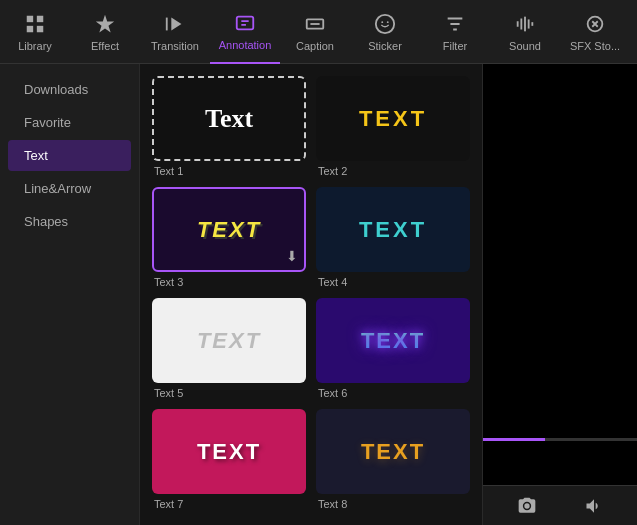  I want to click on library-icon, so click(35, 24).